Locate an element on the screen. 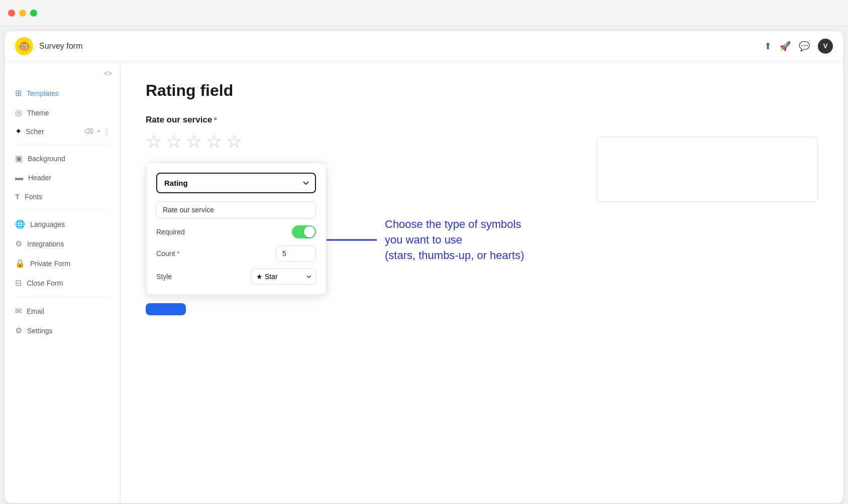  count-row: Count * is located at coordinates (236, 254).